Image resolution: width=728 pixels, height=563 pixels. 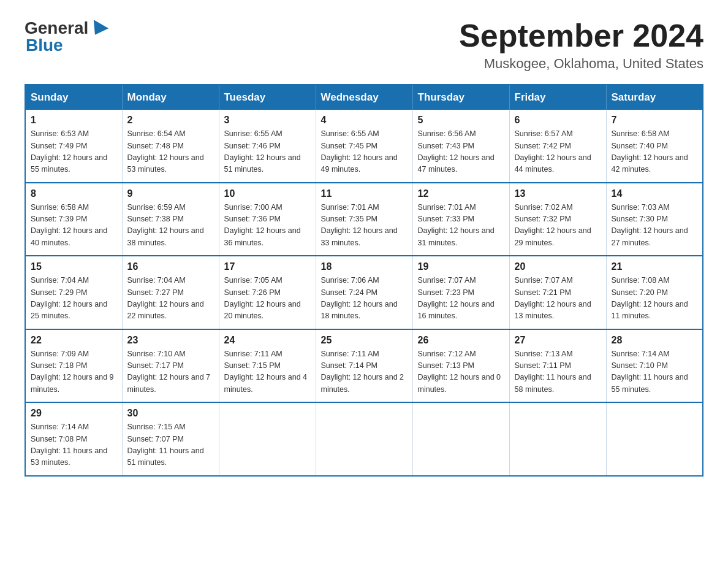 I want to click on day-info: Sunrise: 7:14 AMSunset: 7:08 PMDaylight:…, so click(x=74, y=445).